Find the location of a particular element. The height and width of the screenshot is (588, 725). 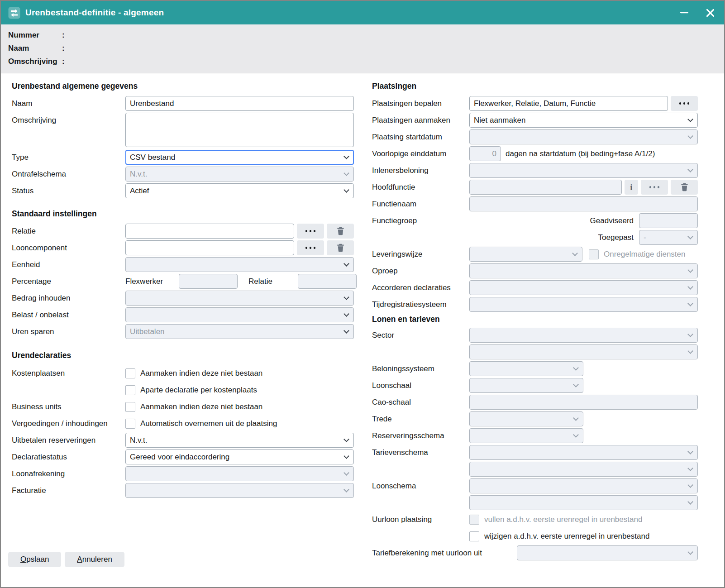

oproep-select is located at coordinates (584, 271).